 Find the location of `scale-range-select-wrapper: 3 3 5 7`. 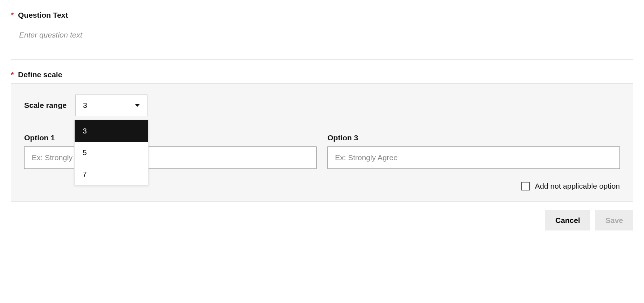

scale-range-select-wrapper: 3 3 5 7 is located at coordinates (111, 105).